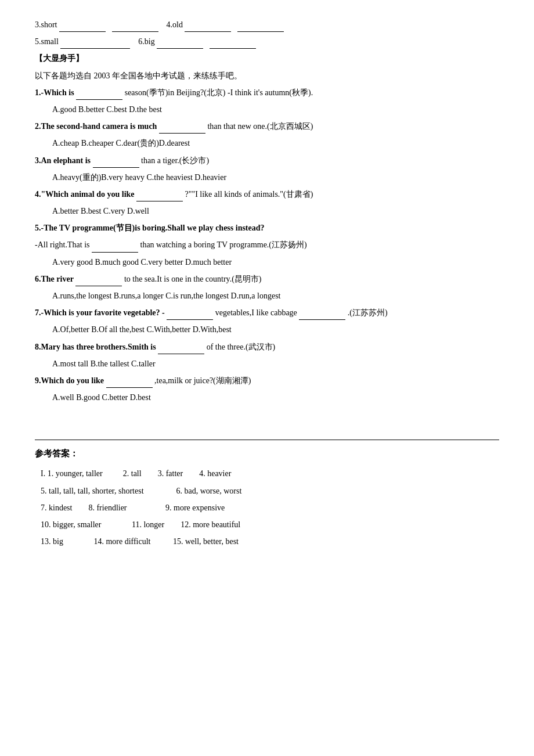  What do you see at coordinates (63, 245) in the screenshot?
I see `q5b-text: -All right.That is` at bounding box center [63, 245].